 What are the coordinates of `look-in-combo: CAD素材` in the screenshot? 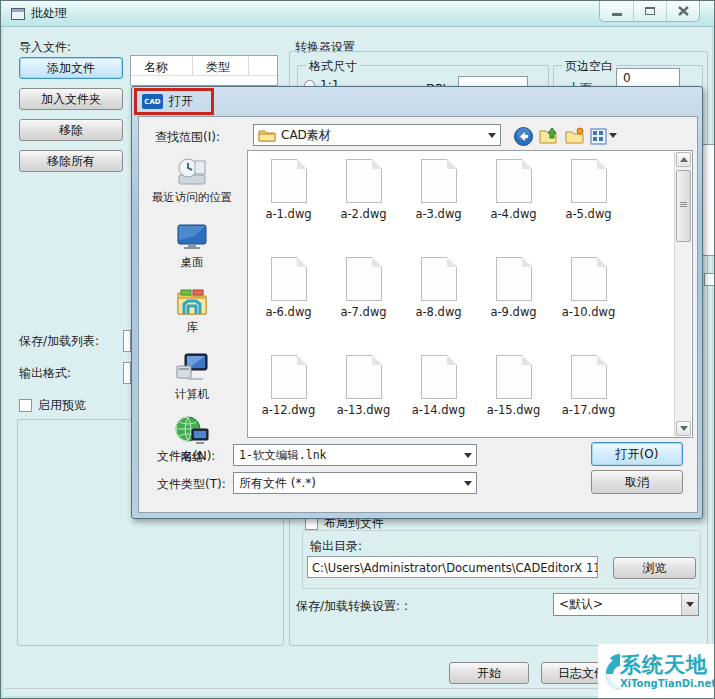 It's located at (377, 135).